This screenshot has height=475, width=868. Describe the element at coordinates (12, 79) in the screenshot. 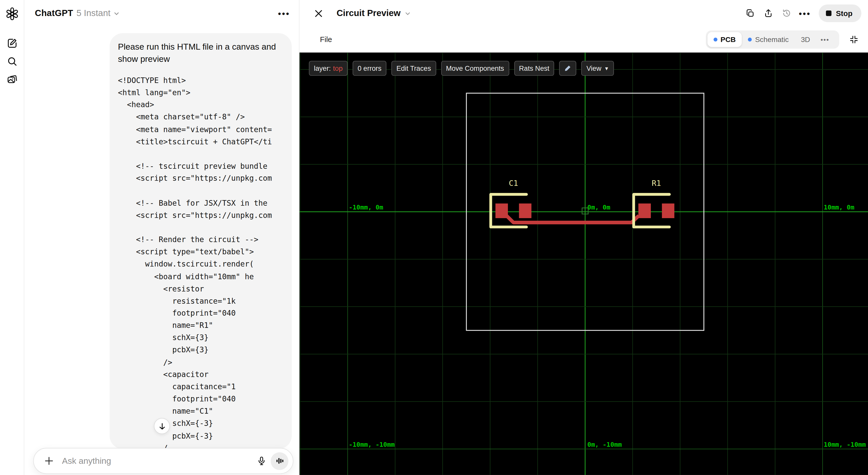

I see `library-icon` at that location.